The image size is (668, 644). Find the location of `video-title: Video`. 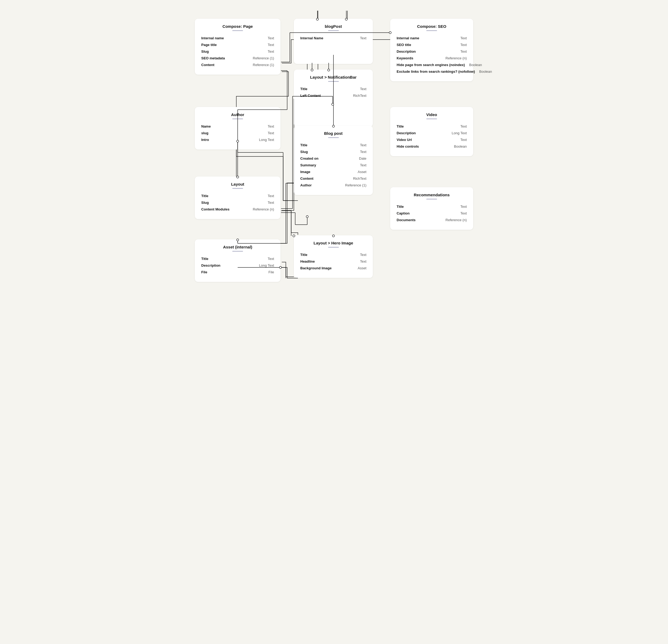

video-title: Video is located at coordinates (431, 114).